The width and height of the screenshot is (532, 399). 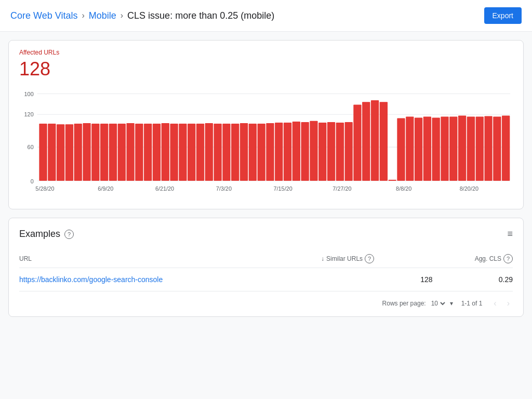 What do you see at coordinates (105, 189) in the screenshot?
I see `svg-text: 6/9/20` at bounding box center [105, 189].